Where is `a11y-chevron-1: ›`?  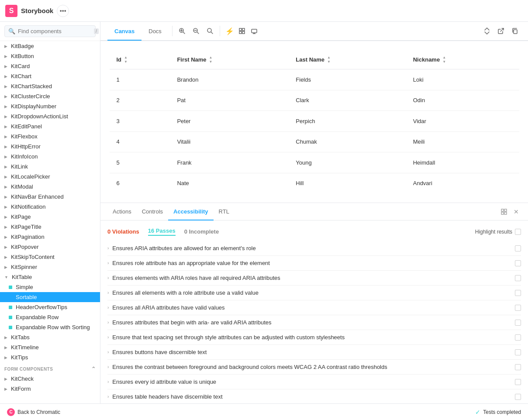
a11y-chevron-1: › is located at coordinates (108, 263).